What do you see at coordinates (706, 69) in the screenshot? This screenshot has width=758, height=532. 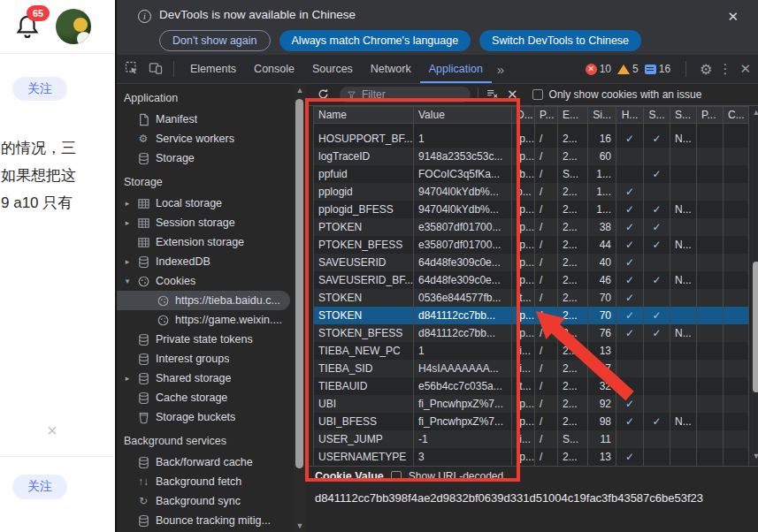 I see `settings-gear-icon: ⚙` at bounding box center [706, 69].